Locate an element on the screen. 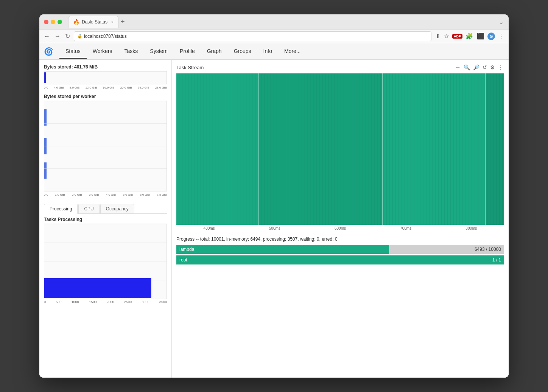  reset-view-icon: ↺ is located at coordinates (485, 67).